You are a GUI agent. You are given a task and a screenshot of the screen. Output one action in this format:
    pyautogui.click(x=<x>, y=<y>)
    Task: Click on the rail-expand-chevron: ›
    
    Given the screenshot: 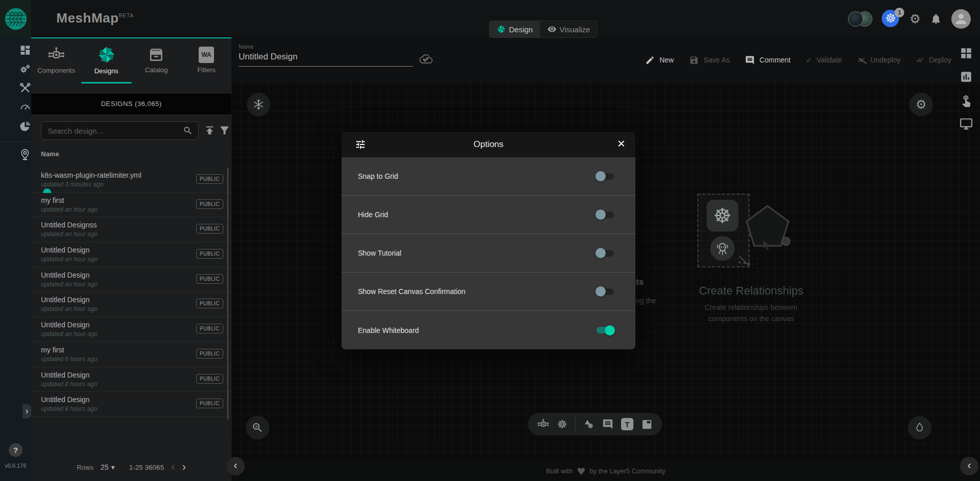 What is the action you would take?
    pyautogui.click(x=27, y=411)
    